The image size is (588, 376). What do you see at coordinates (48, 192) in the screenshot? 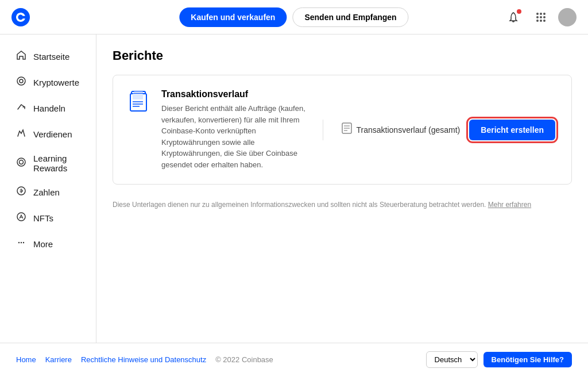
I see `sidebar-item-zahlen: Zahlen` at bounding box center [48, 192].